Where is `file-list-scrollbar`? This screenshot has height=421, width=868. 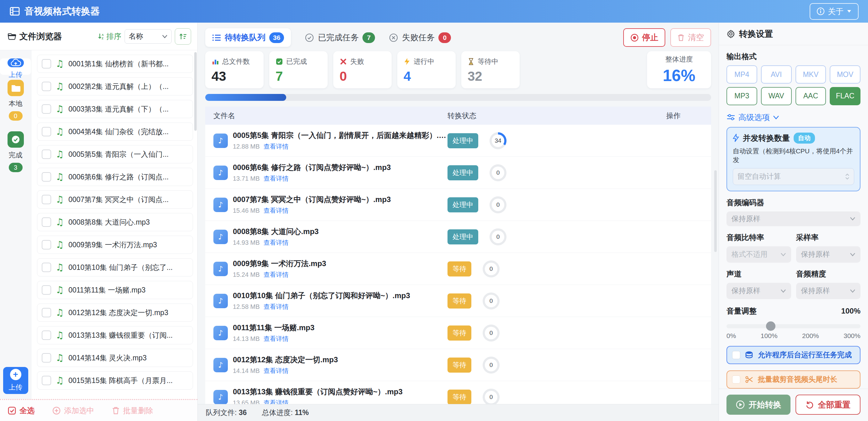 file-list-scrollbar is located at coordinates (195, 91).